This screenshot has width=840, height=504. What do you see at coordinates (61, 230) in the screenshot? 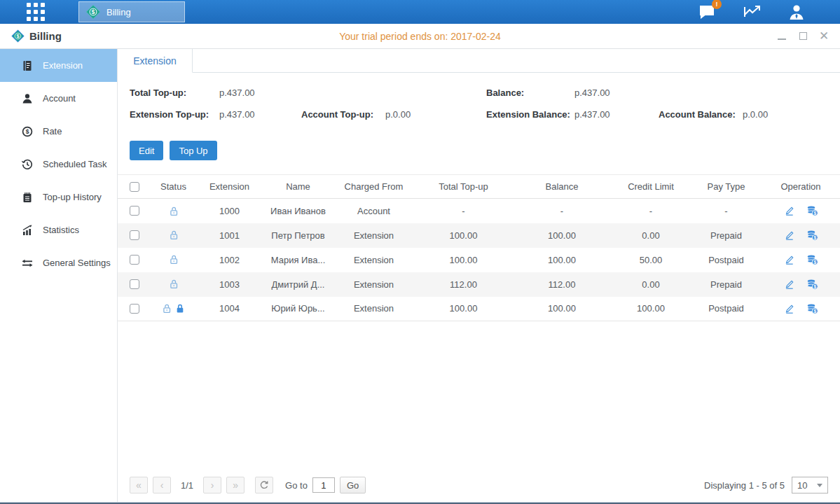
I see `sidebar-item-label: Statistics` at bounding box center [61, 230].